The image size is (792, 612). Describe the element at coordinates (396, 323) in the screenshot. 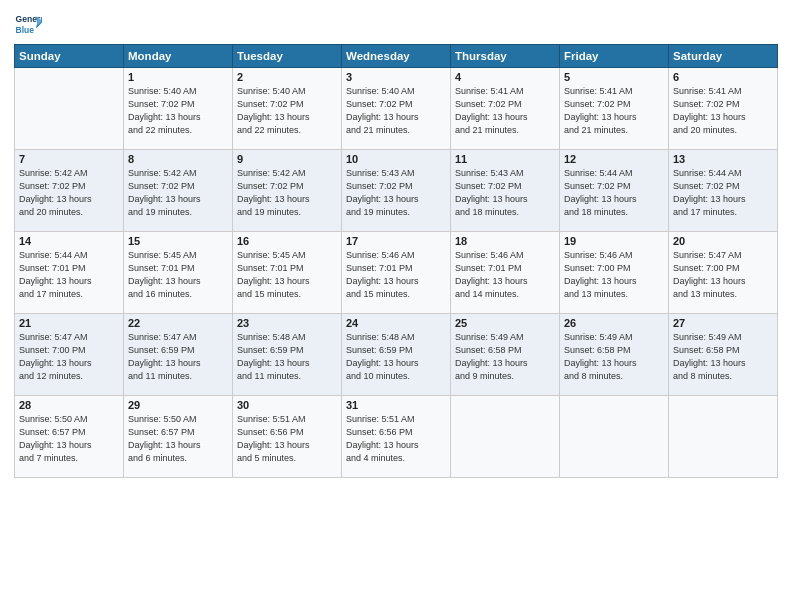

I see `day-number: 24` at that location.